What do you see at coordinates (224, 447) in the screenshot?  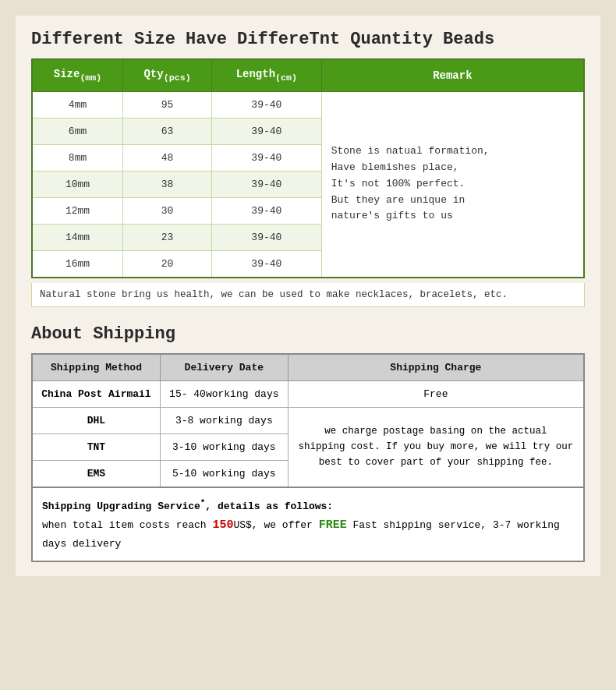 I see `delivery-tnt: 3-10 working days` at bounding box center [224, 447].